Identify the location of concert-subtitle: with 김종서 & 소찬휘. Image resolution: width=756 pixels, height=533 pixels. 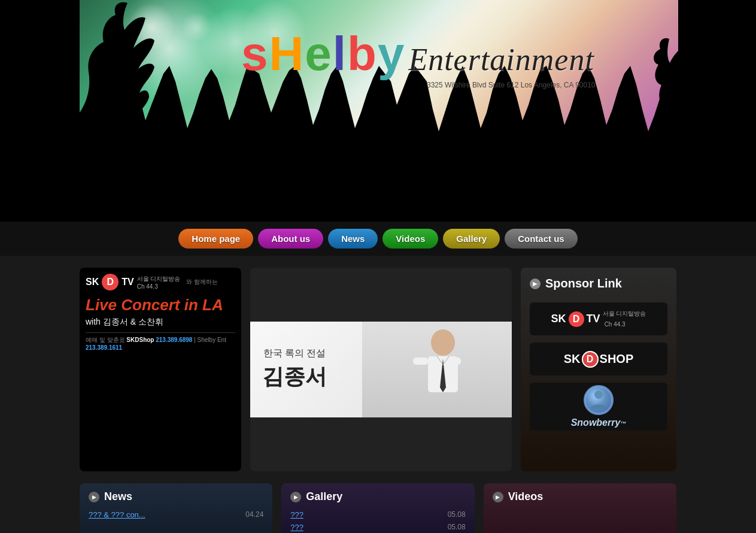
(160, 322).